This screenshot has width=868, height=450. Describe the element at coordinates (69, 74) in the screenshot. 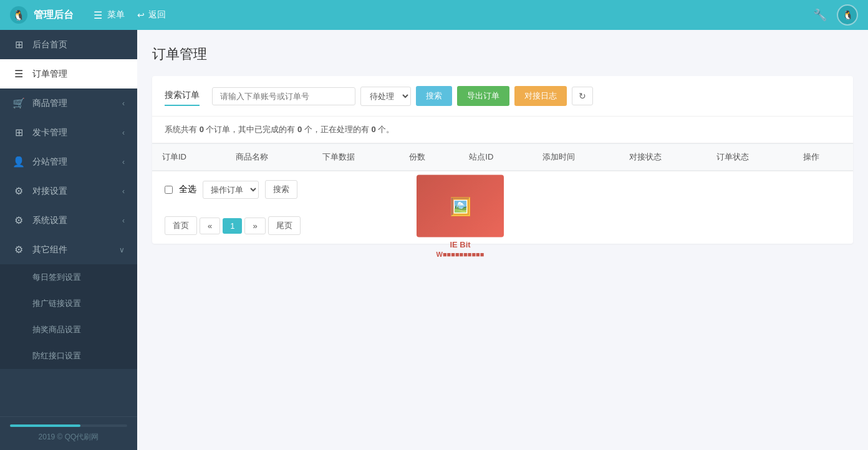

I see `sidebar-item-orders: ☰ 订单管理` at that location.